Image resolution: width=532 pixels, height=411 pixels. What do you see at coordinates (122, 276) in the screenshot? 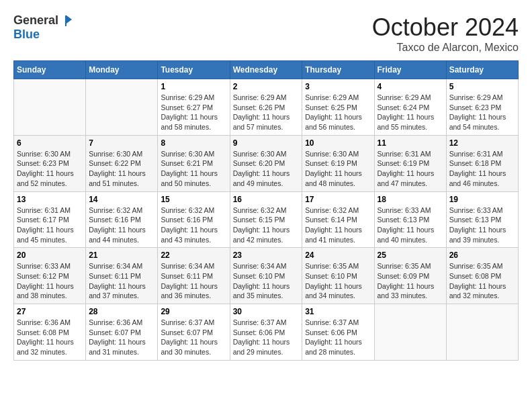
I see `calendar-cell: 21Sunrise: 6:34 AMSunset: 6:11 PMDayligh…` at bounding box center [122, 276].